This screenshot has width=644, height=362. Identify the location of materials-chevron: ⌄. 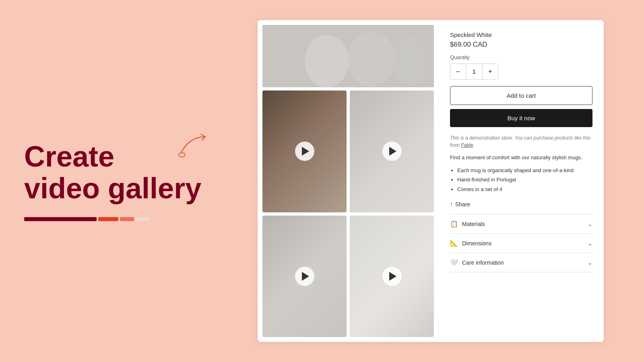
(590, 224).